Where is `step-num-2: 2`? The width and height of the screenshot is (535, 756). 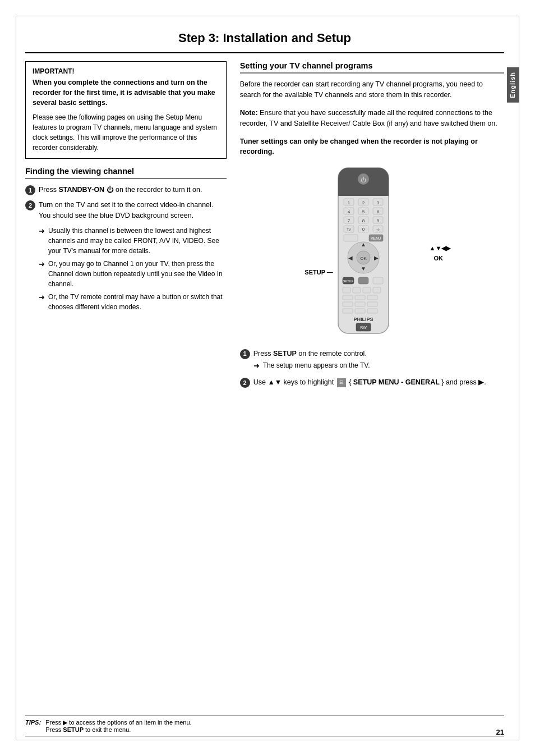
step-num-2: 2 is located at coordinates (30, 205).